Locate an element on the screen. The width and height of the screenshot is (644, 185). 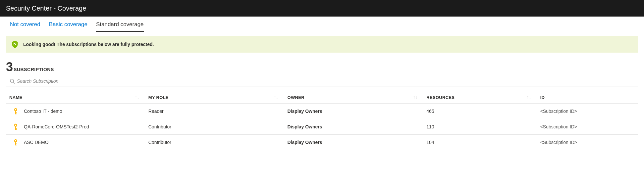
subscription-name: Contoso IT - demo is located at coordinates (43, 111).